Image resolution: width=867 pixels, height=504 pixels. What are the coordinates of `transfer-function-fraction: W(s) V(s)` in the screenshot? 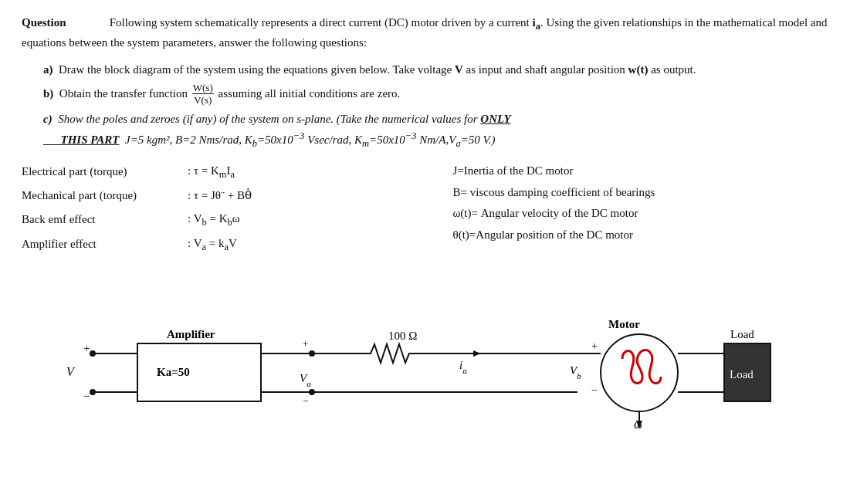 It's located at (203, 94).